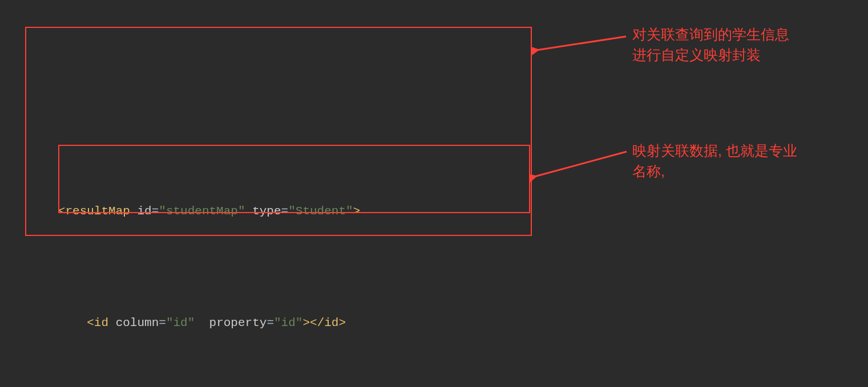 This screenshot has height=387, width=868. Describe the element at coordinates (439, 100) in the screenshot. I see `code-line` at that location.